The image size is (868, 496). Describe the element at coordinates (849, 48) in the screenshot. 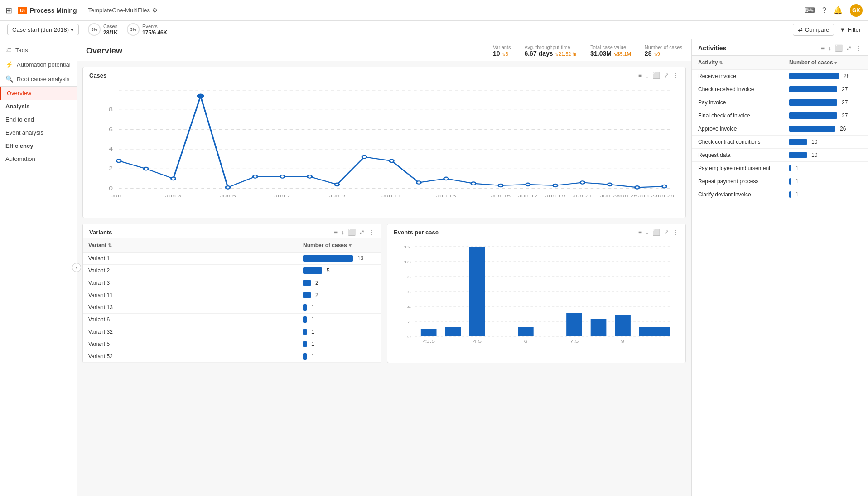

I see `expand-a-icon: ⤢` at that location.